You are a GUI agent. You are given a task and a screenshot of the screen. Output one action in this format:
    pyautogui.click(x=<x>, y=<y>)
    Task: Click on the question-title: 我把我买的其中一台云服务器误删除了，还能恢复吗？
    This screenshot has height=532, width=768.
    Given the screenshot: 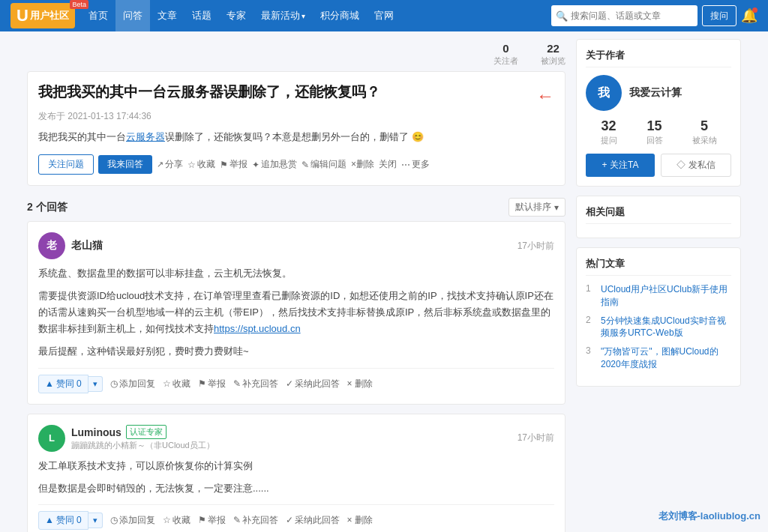 What is the action you would take?
    pyautogui.click(x=284, y=93)
    